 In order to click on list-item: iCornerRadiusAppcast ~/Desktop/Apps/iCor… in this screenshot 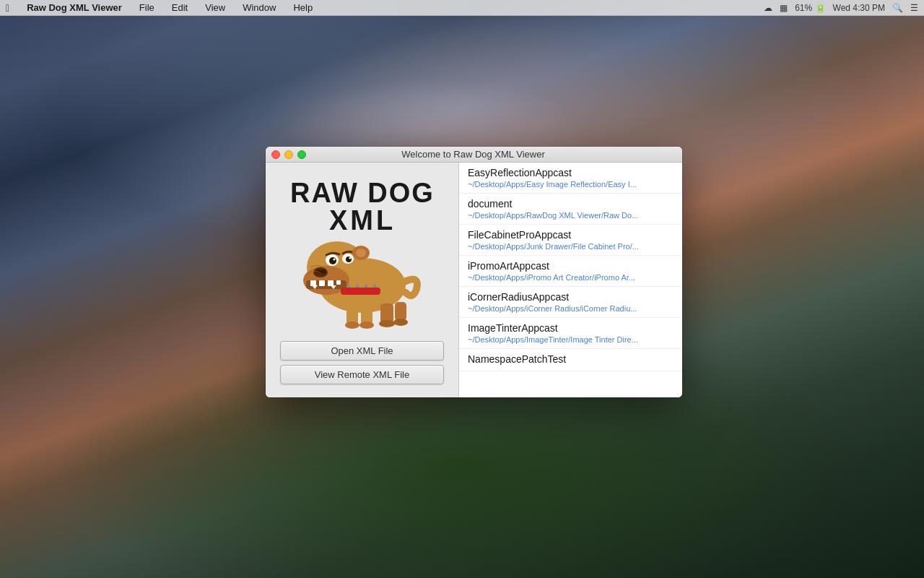, I will do `click(570, 302)`.